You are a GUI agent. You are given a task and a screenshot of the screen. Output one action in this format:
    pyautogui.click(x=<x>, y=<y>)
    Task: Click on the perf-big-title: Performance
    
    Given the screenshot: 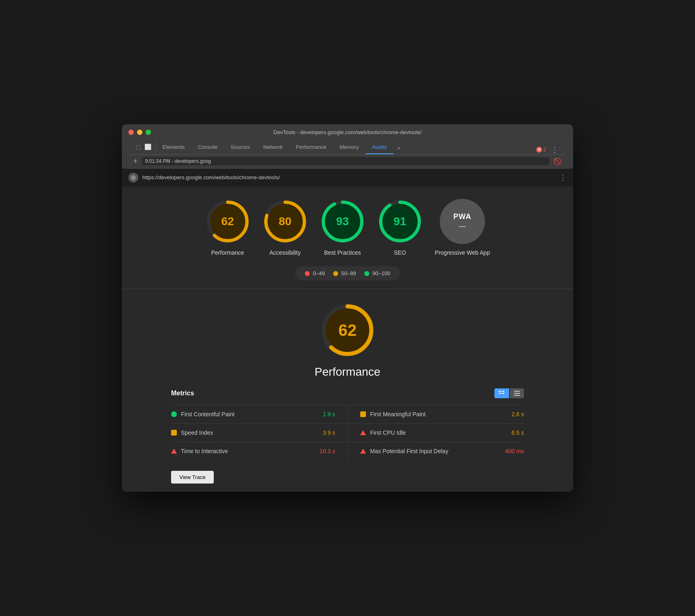 What is the action you would take?
    pyautogui.click(x=348, y=372)
    